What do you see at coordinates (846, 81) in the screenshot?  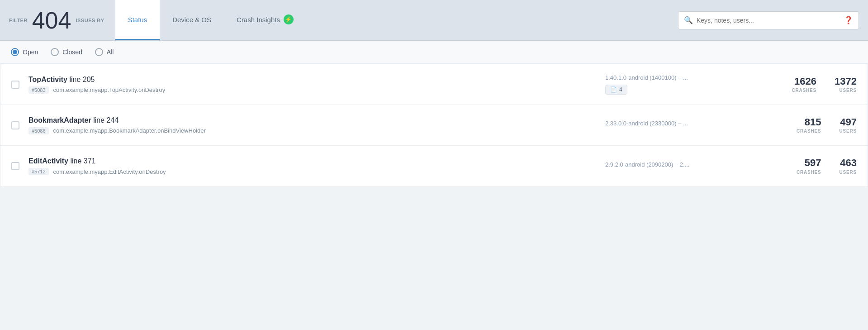 I see `users-count-0: 1372` at bounding box center [846, 81].